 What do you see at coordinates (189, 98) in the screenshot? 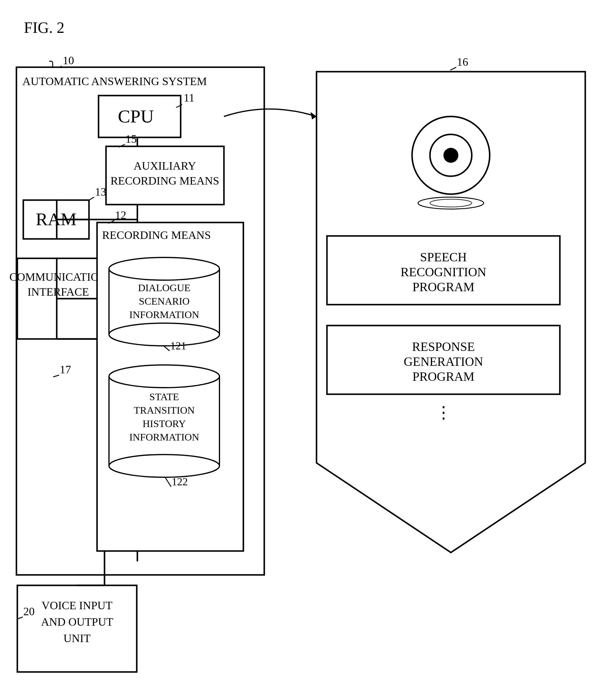
I see `ref-11: 11` at bounding box center [189, 98].